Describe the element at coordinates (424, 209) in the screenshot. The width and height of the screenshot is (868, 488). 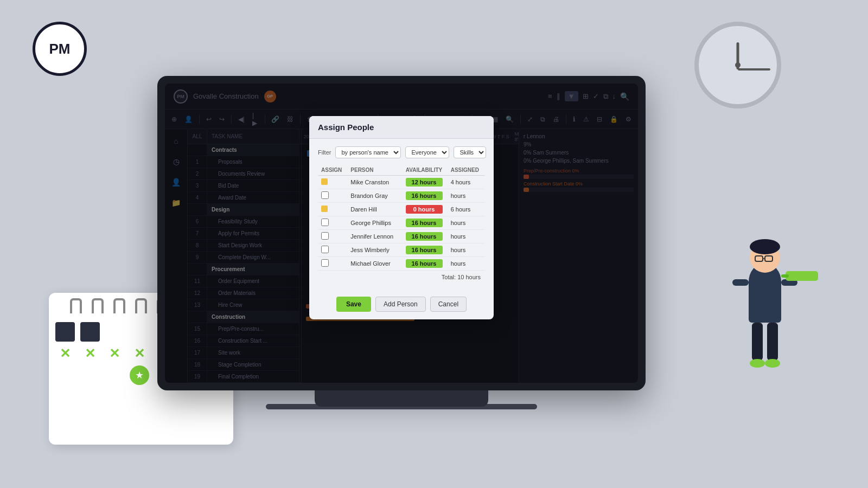
I see `availability-badge: 0 hours` at that location.